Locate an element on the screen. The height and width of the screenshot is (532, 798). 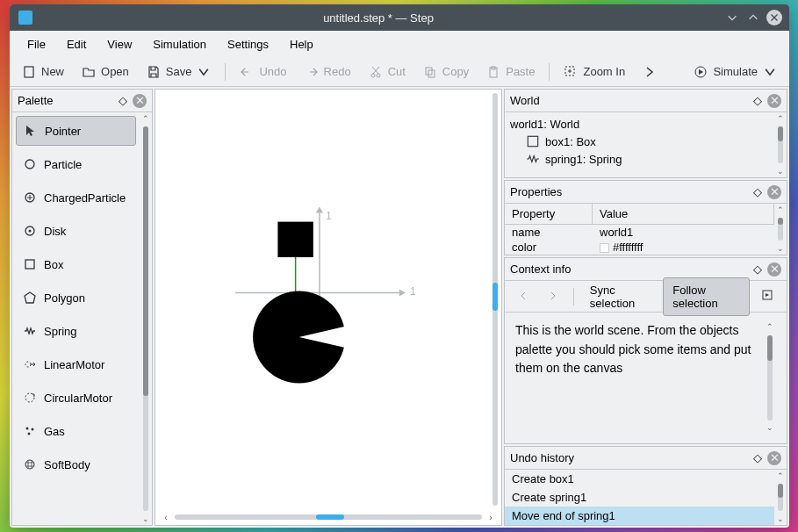
palette-scrollbar: ⌃ ⌄ is located at coordinates (146, 319).